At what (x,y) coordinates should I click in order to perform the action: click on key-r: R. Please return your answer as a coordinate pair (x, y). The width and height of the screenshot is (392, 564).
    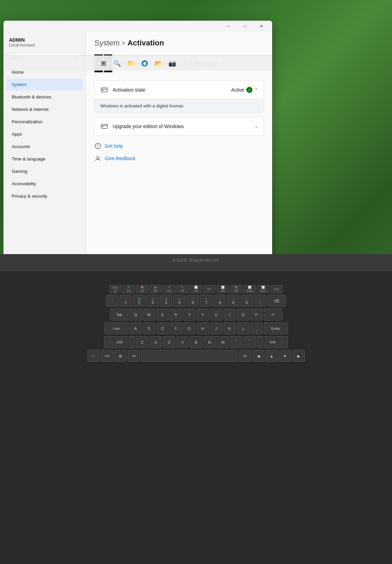
    Looking at the image, I should click on (176, 315).